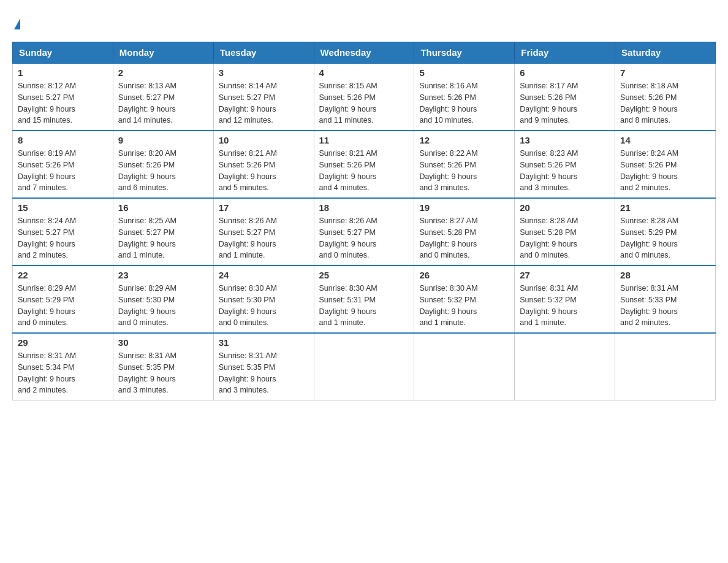 This screenshot has height=563, width=728. Describe the element at coordinates (449, 153) in the screenshot. I see `sunrise-label: Sunrise: 8:22 AM` at that location.